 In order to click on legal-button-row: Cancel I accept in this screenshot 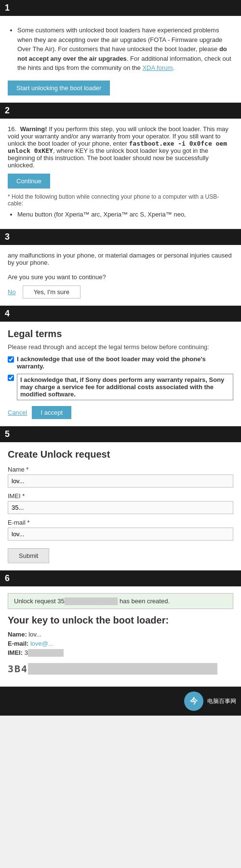, I will do `click(120, 413)`.